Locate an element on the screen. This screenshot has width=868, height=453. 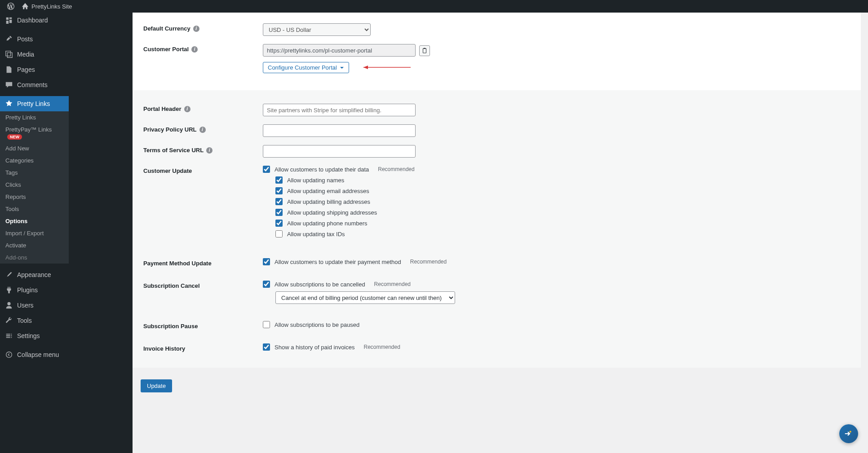
submenu-prettypay: PrettyPay™ Links NEW is located at coordinates (34, 133).